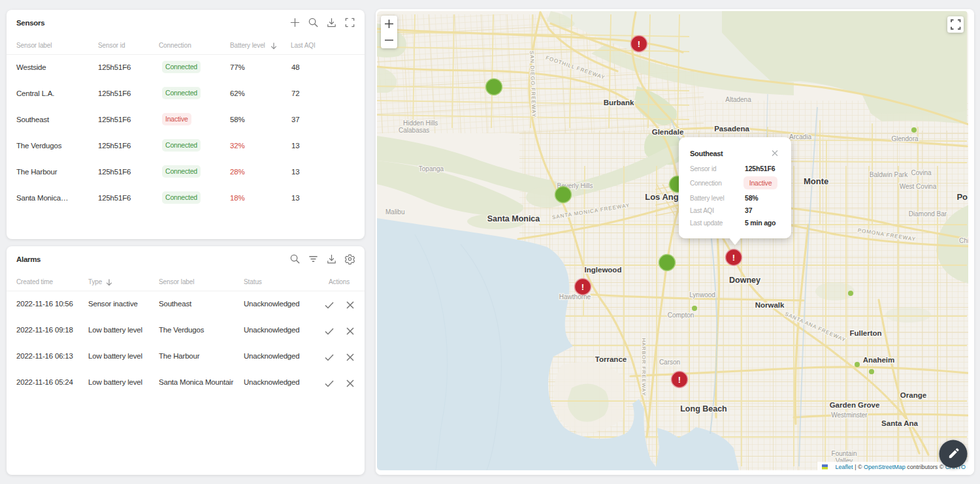 This screenshot has width=980, height=484. I want to click on svg-text: Pasadena, so click(732, 129).